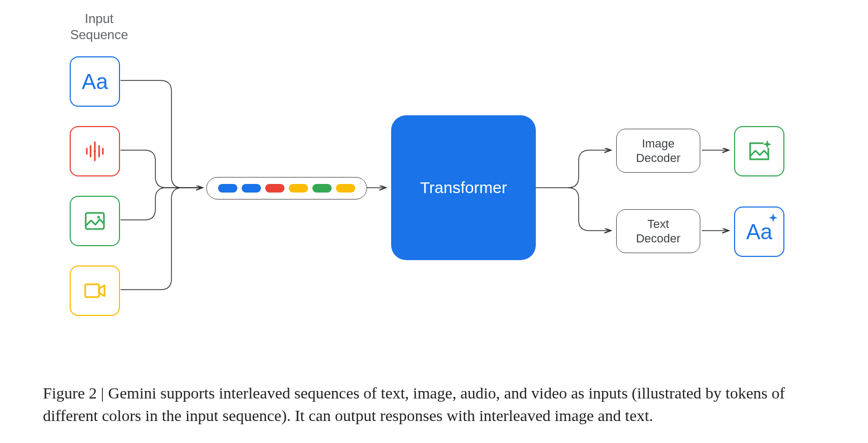 This screenshot has width=868, height=443. What do you see at coordinates (414, 404) in the screenshot?
I see `caption-body: Gemini supports interleaved sequences of…` at bounding box center [414, 404].